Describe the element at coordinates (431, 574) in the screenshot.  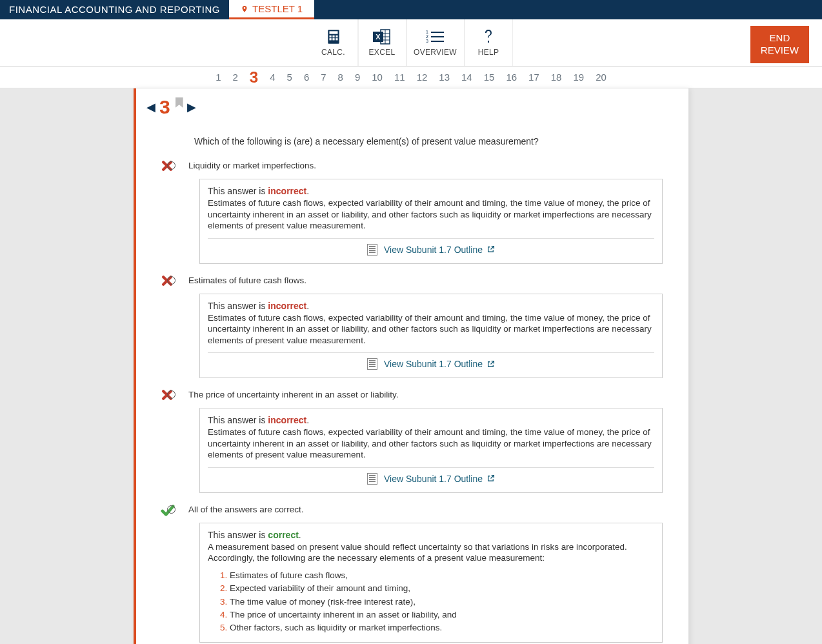
I see `answer-3: All of the answers are correct.This answ…` at that location.